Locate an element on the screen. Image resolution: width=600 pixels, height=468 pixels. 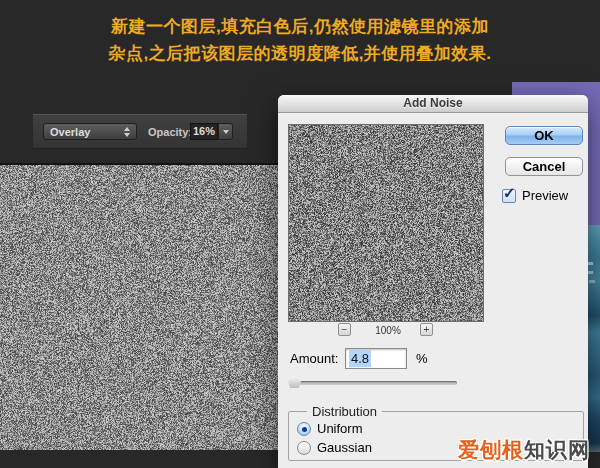
layers-options-bar: Overlay Opacity: 16% is located at coordinates (140, 132).